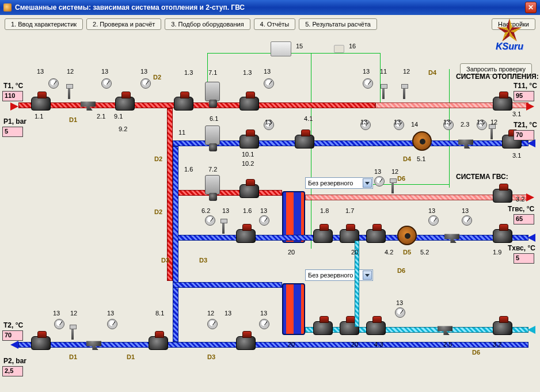 This screenshot has height=392, width=540. Describe the element at coordinates (351, 143) in the screenshot. I see `pipe-heating-return` at that location.